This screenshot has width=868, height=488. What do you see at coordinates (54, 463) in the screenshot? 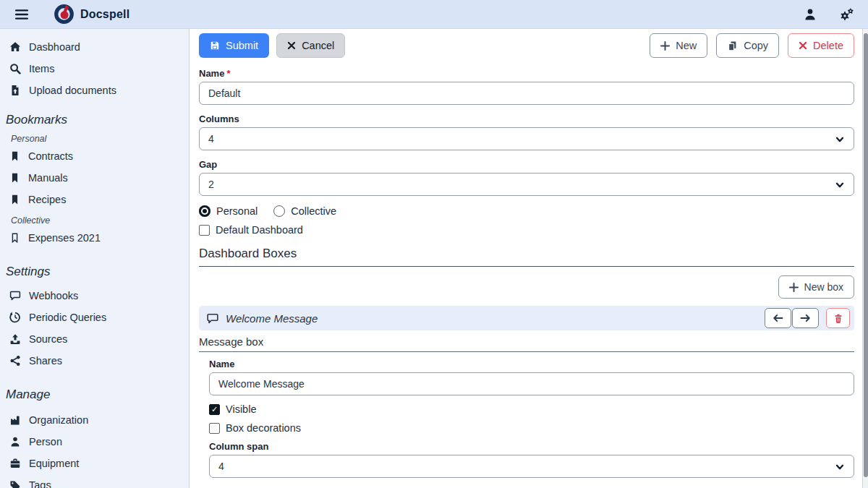
I see `sidebar-item-label: Equipment` at bounding box center [54, 463].